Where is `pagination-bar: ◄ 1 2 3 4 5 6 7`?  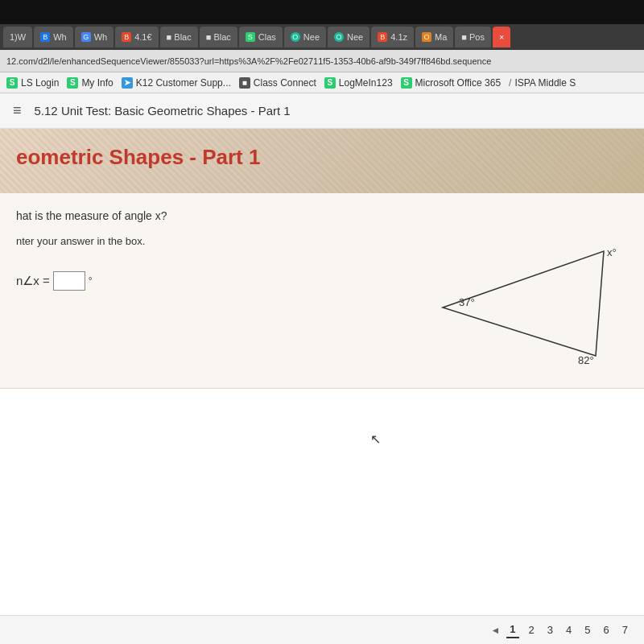
pagination-bar: ◄ 1 2 3 4 5 6 7 is located at coordinates (322, 630).